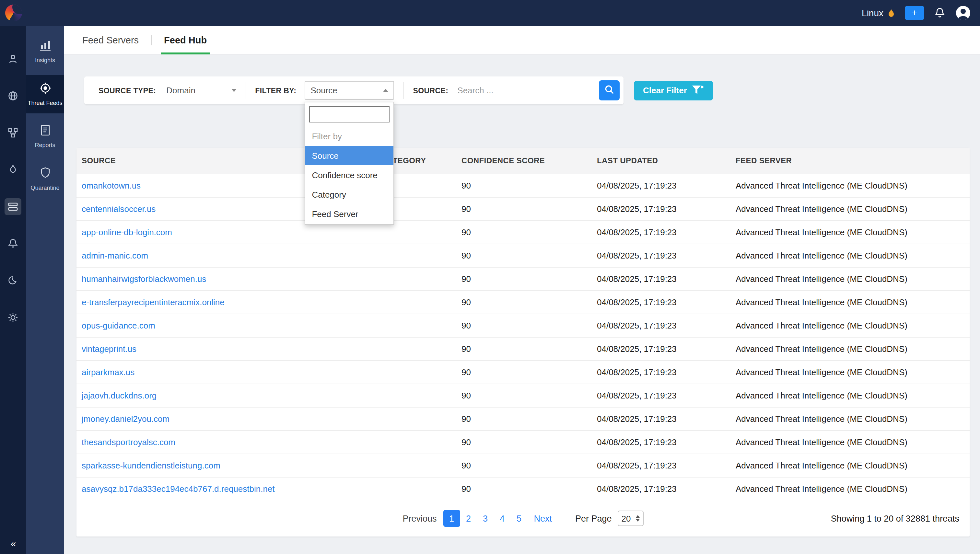  Describe the element at coordinates (111, 185) in the screenshot. I see `source-link: omankotown.us` at that location.